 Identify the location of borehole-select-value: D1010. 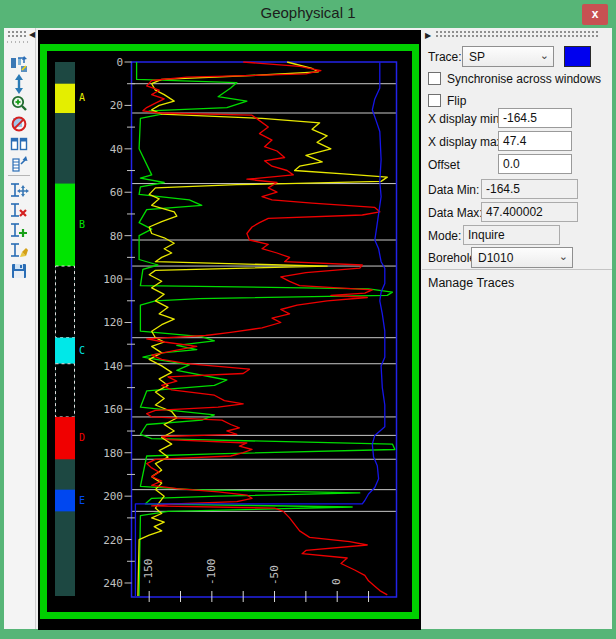
(496, 258).